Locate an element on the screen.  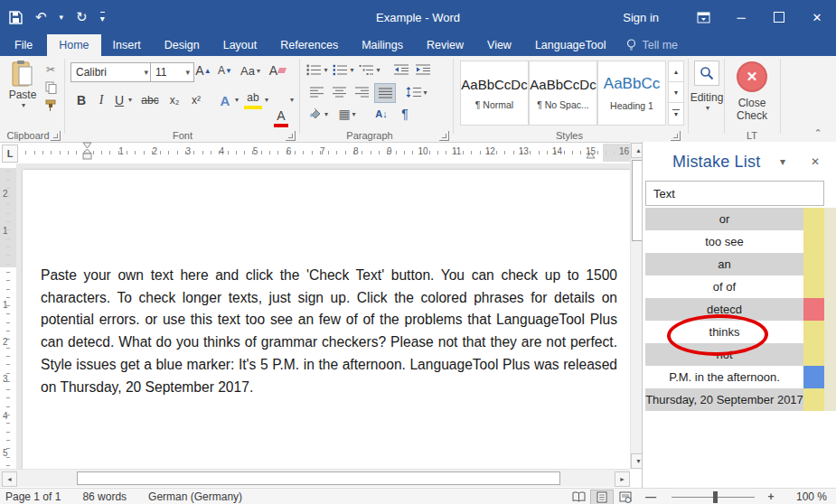
format-painter-button is located at coordinates (51, 106).